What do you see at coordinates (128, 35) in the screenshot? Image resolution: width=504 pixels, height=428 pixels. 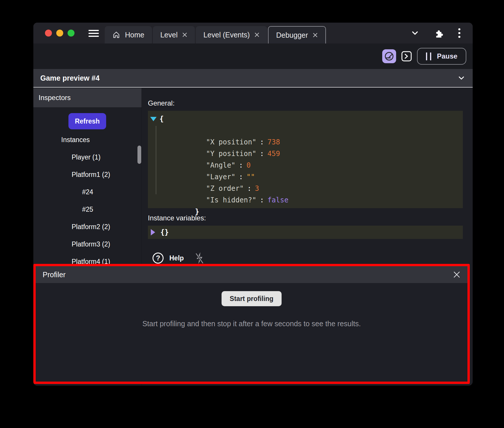 I see `tab-home: Home` at bounding box center [128, 35].